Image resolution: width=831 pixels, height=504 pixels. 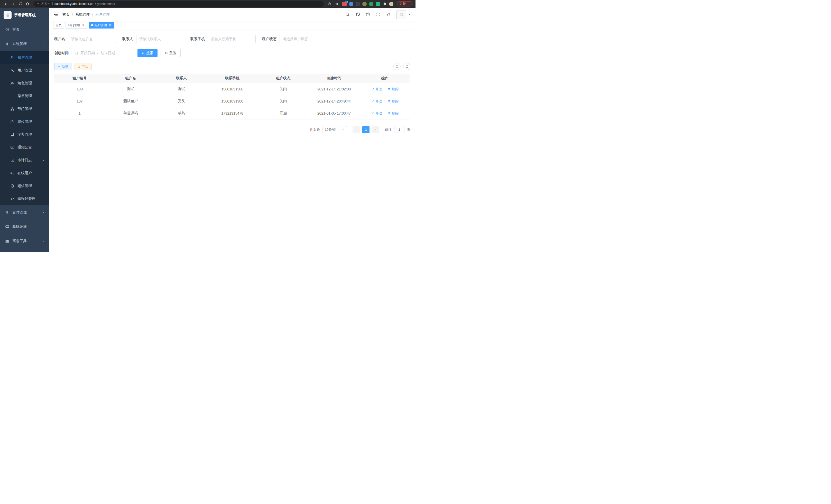 What do you see at coordinates (7, 44) in the screenshot?
I see `gear-icon` at bounding box center [7, 44].